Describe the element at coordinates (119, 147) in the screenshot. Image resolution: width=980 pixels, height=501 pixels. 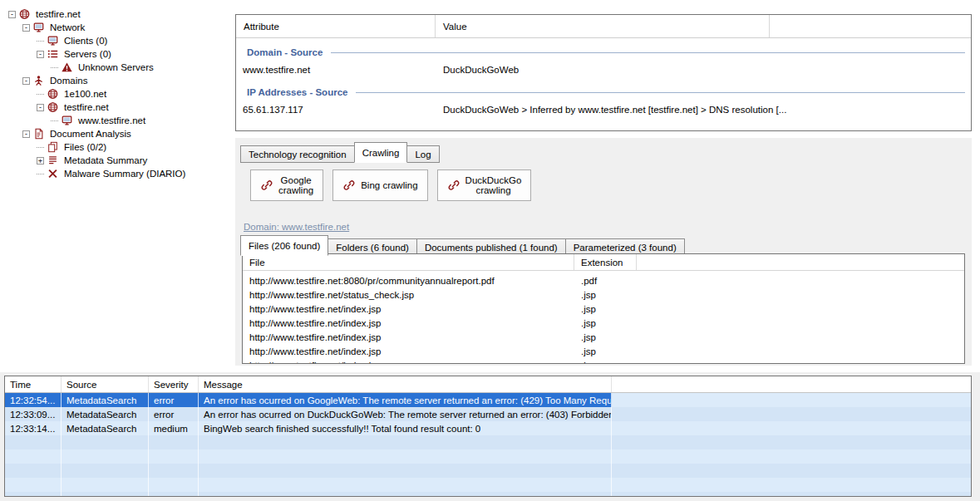
I see `tree-item-files-0-2: Files (0/2)` at that location.